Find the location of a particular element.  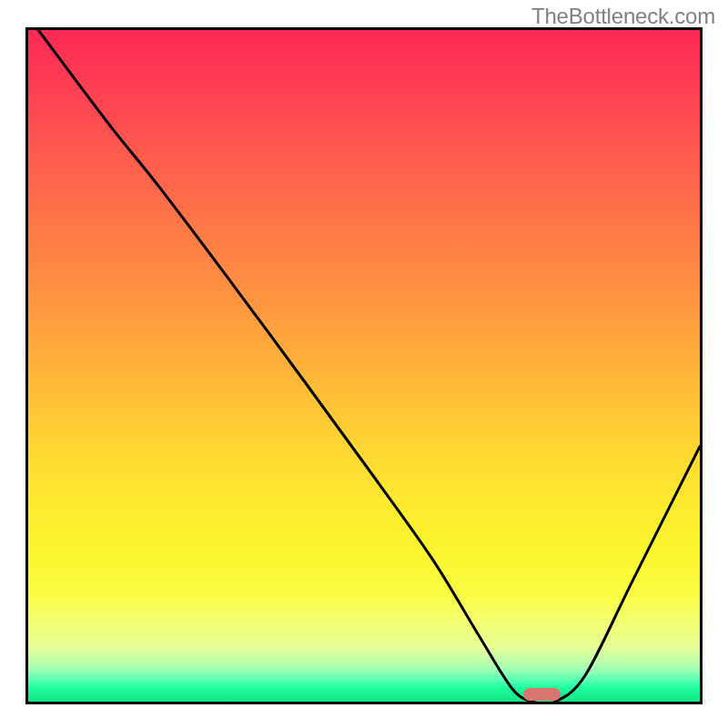

optimal-zone-marker is located at coordinates (542, 694).